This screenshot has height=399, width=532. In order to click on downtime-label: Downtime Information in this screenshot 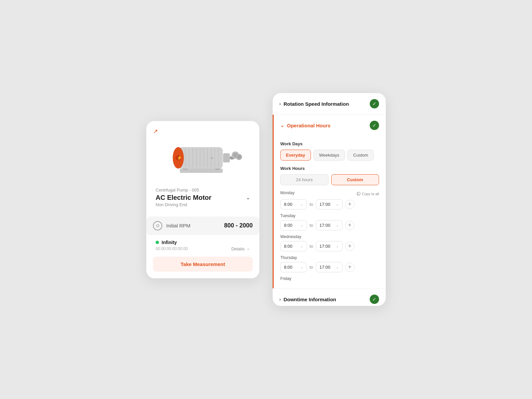, I will do `click(310, 299)`.